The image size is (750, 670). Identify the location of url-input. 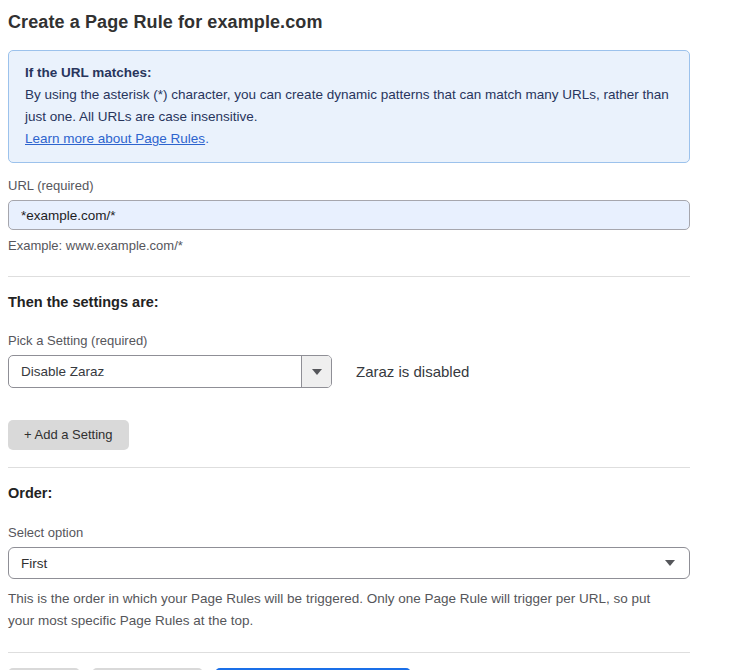
(349, 215).